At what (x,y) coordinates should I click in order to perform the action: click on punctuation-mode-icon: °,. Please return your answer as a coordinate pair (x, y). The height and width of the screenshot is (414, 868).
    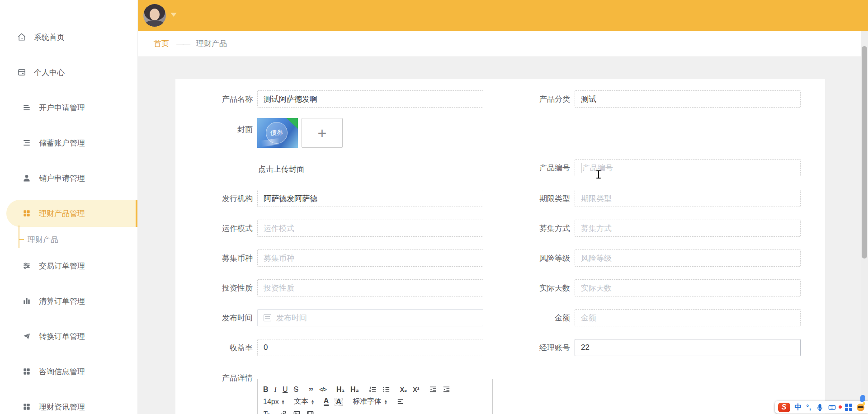
    Looking at the image, I should click on (809, 407).